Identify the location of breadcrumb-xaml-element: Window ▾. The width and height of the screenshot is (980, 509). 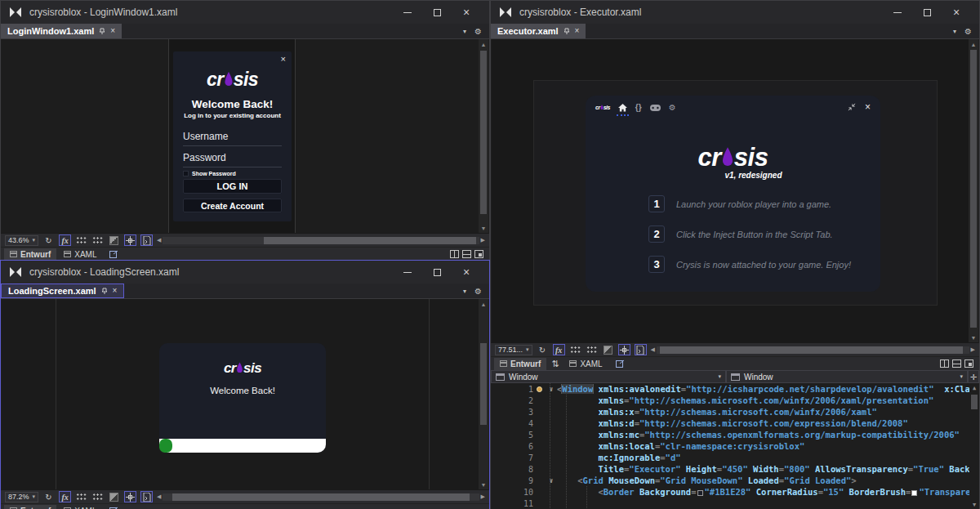
(847, 377).